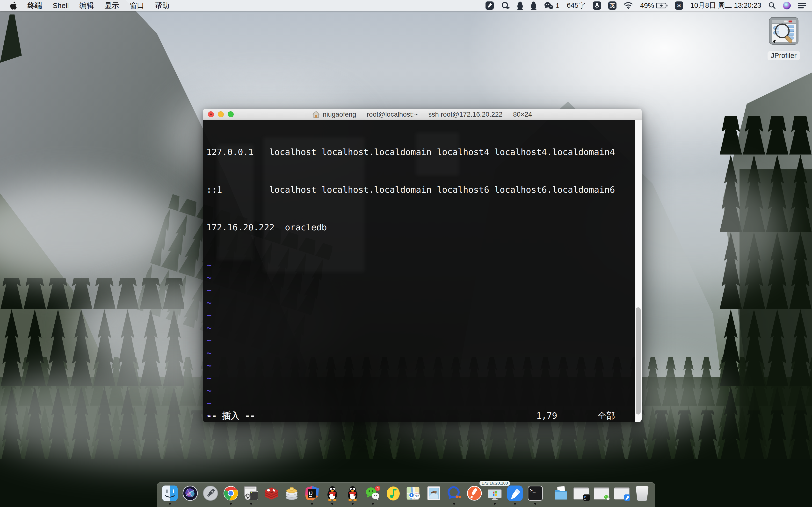  What do you see at coordinates (558, 6) in the screenshot?
I see `wechat-unread-count: 1` at bounding box center [558, 6].